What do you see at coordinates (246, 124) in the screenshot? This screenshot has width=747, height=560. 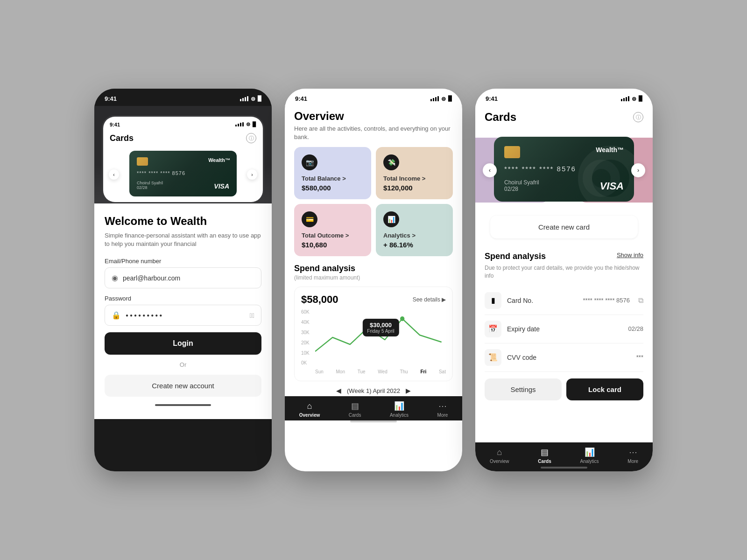 I see `inner-status-icons: ⊜ ▉` at bounding box center [246, 124].